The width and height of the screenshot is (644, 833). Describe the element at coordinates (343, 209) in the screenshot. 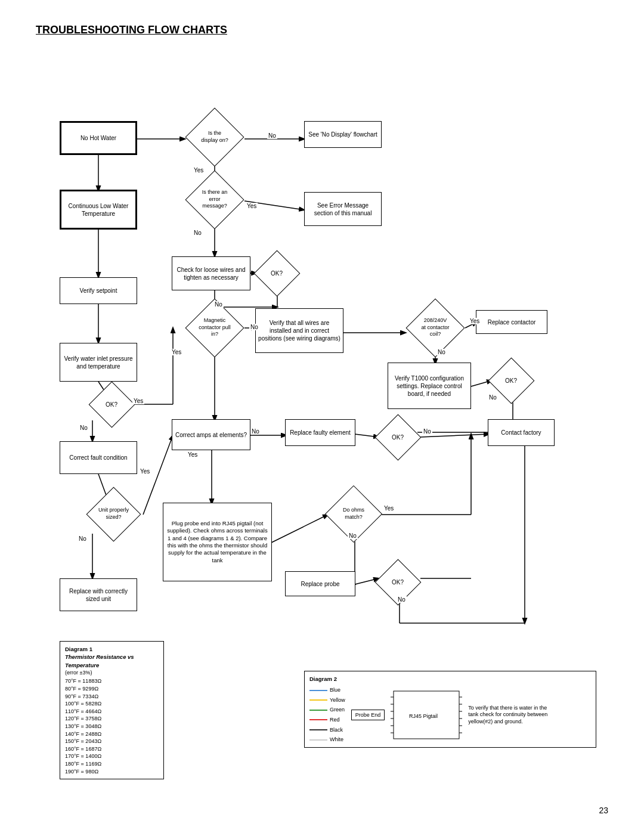

I see `see-error-box: See Error Message section of this manual` at that location.